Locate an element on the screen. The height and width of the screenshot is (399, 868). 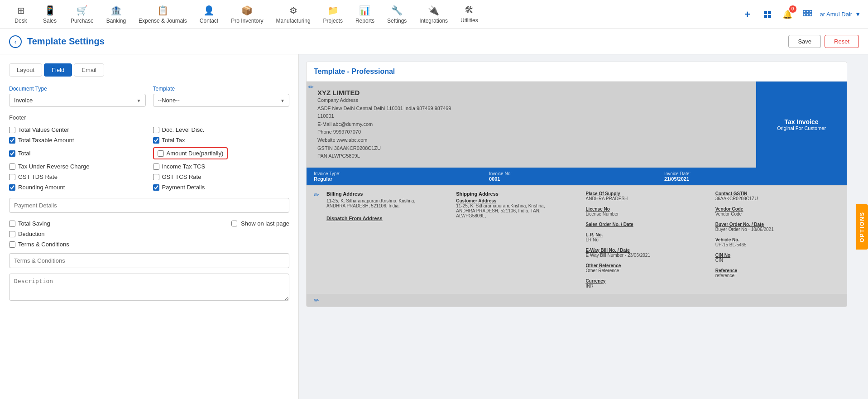
shipping-address-col: Shipping Address Customer Address 11-25,… is located at coordinates (518, 240).